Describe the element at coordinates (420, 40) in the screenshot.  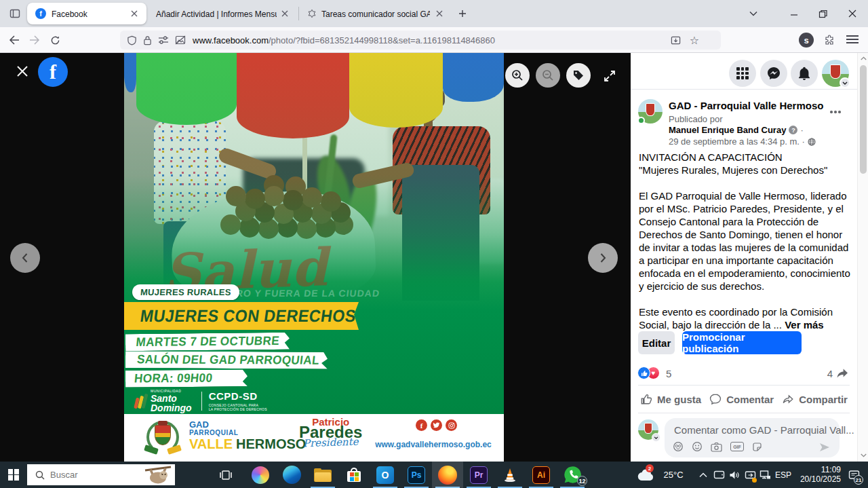
I see `url-bar: www.facebook.com/photo/?fbid=68135214499…` at that location.